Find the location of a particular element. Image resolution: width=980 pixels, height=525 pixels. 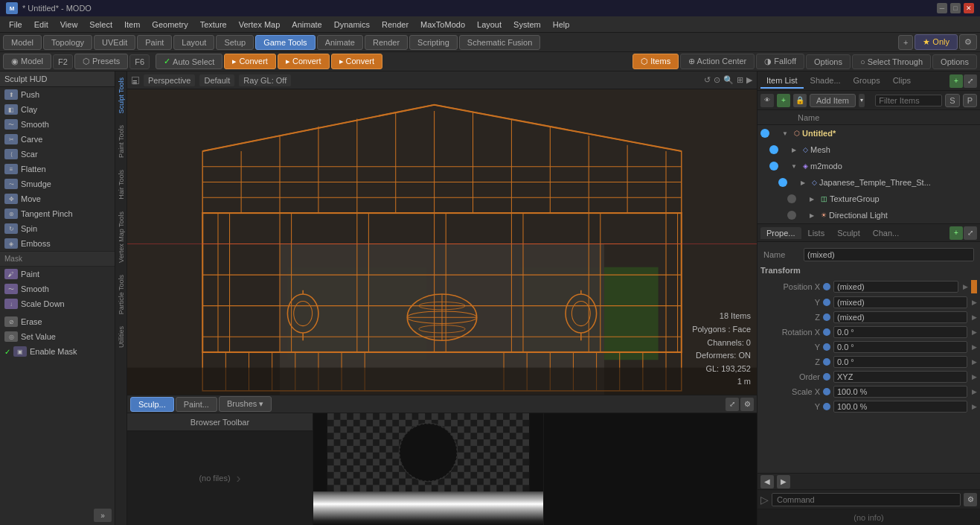

menu-view: View is located at coordinates (69, 25).